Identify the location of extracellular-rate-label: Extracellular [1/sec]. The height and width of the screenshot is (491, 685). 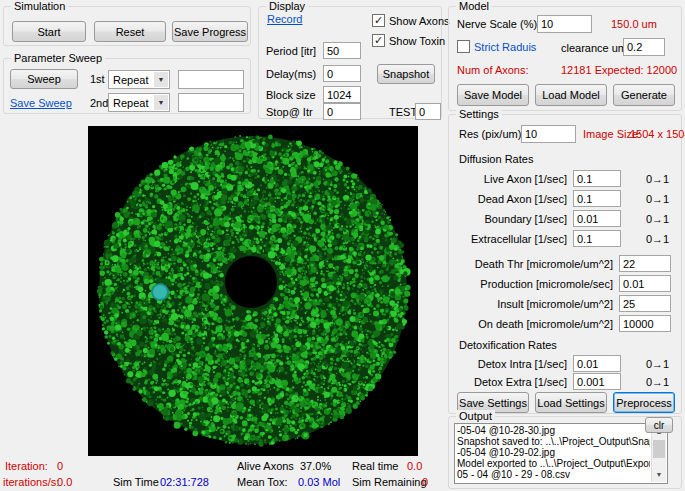
(508, 239).